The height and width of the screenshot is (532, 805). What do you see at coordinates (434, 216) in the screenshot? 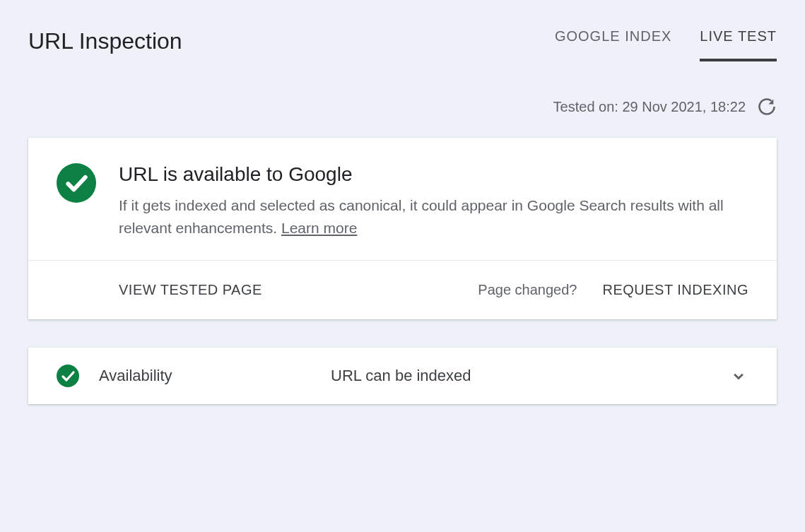
I see `status-description: If it gets indexed and selected as canon…` at bounding box center [434, 216].